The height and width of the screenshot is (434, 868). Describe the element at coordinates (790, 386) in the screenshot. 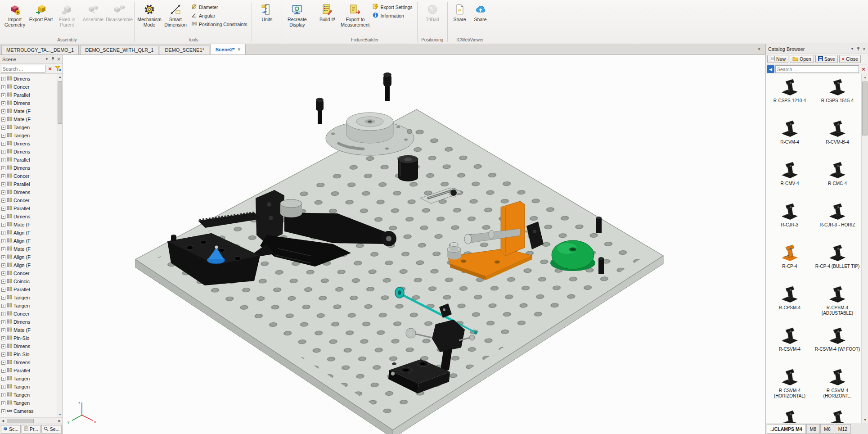

I see `catalog-item: R-CSVM-4 (HORIZONTAL)` at that location.